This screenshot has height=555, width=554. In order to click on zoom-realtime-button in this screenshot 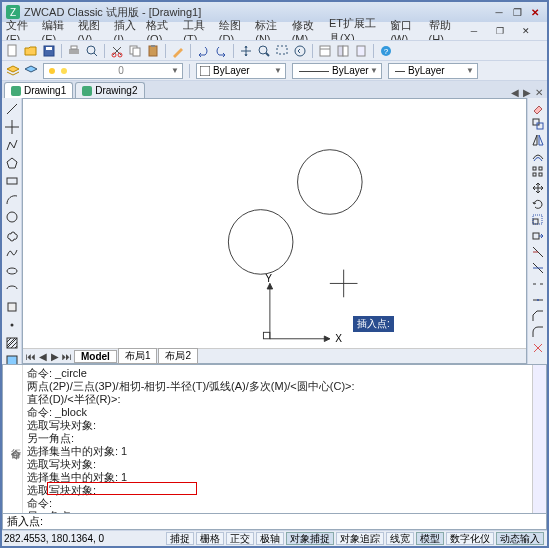, I will do `click(264, 51)`.